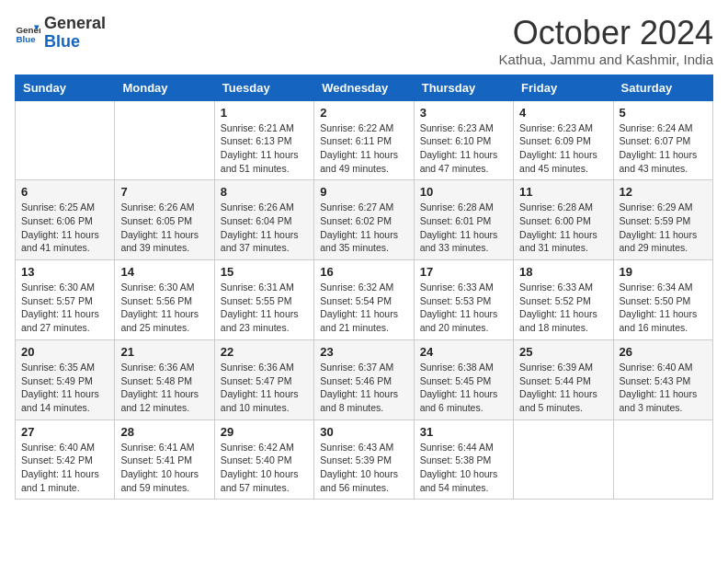 Image resolution: width=728 pixels, height=563 pixels. I want to click on calendar-day-cell: 22Sunrise: 6:36 AMSunset: 5:47 PMDayligh…, so click(264, 379).